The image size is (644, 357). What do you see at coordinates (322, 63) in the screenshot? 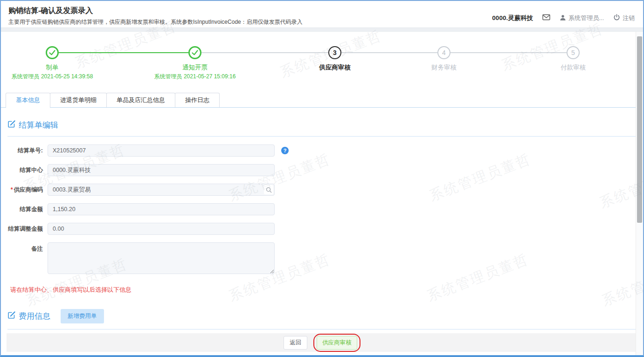
I see `step-progress: 制单 系统管理员 2021-05-25 14:39:58 通知开票 系统管理员 …` at bounding box center [322, 63].